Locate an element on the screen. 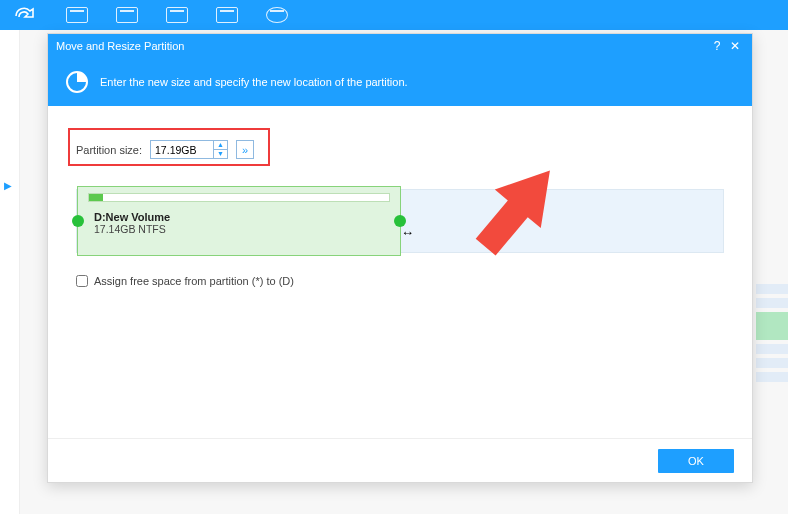 This screenshot has height=514, width=788. partition-name: D:New Volume is located at coordinates (132, 217).